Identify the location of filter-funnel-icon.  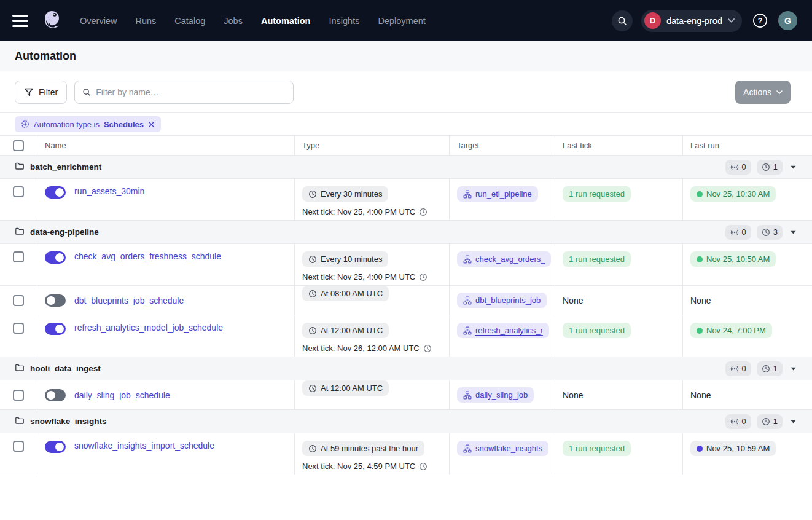
(29, 92).